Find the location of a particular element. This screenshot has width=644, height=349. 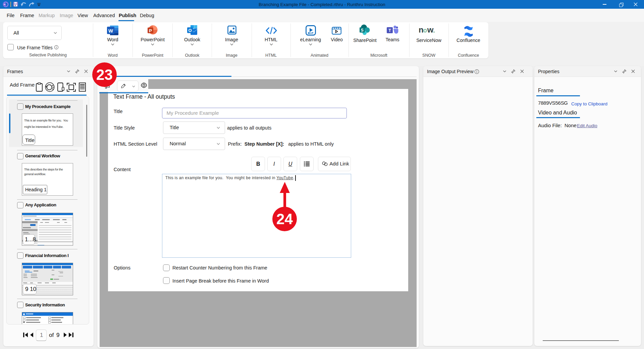

svg-text: O is located at coordinates (190, 30).